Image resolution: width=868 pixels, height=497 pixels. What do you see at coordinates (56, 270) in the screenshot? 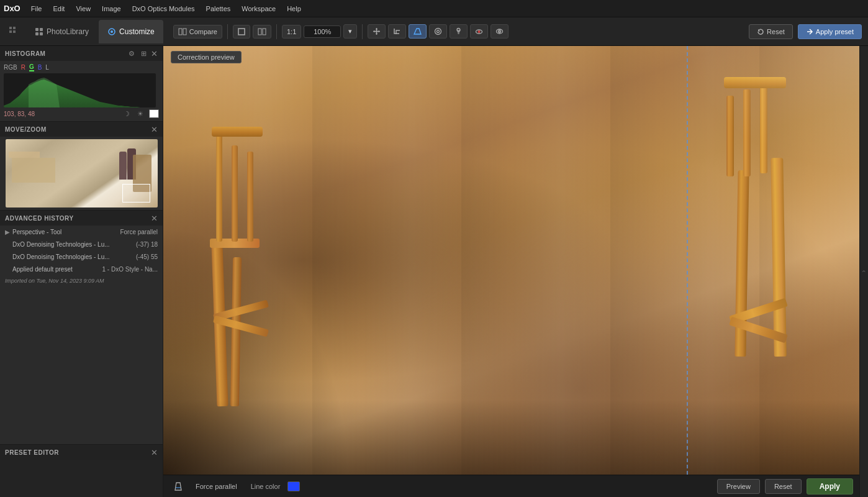
I see `history-item-3-name: Applied default preset` at bounding box center [56, 270].